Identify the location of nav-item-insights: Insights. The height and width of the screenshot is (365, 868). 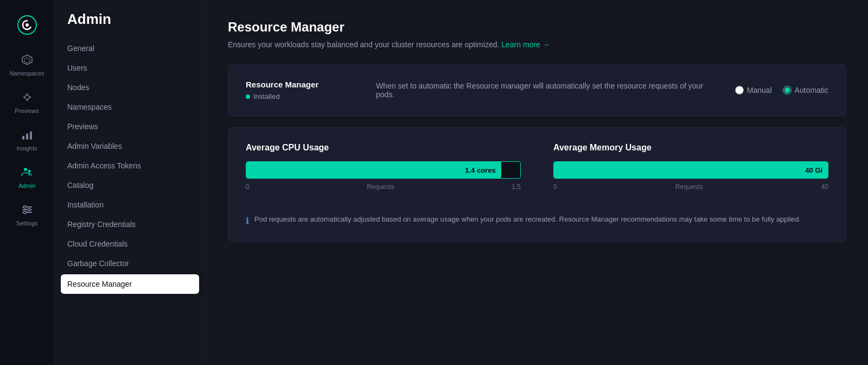
(27, 139).